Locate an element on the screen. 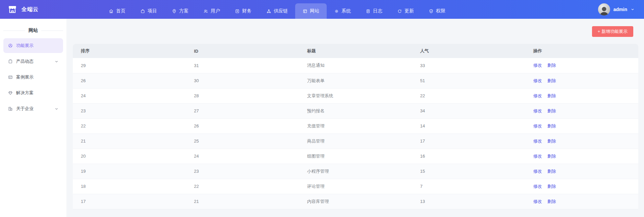 The height and width of the screenshot is (217, 644). nav-item-update: 更新 is located at coordinates (406, 11).